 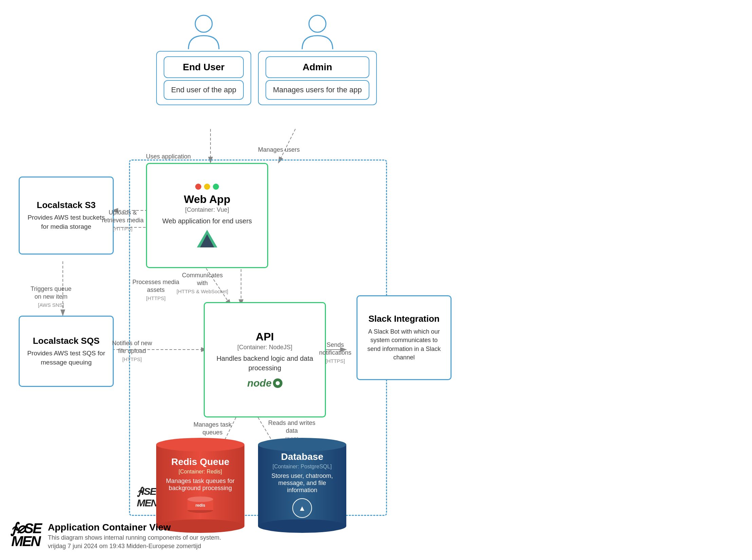 I want to click on web-app-type: [Container: Vue], so click(x=207, y=210).